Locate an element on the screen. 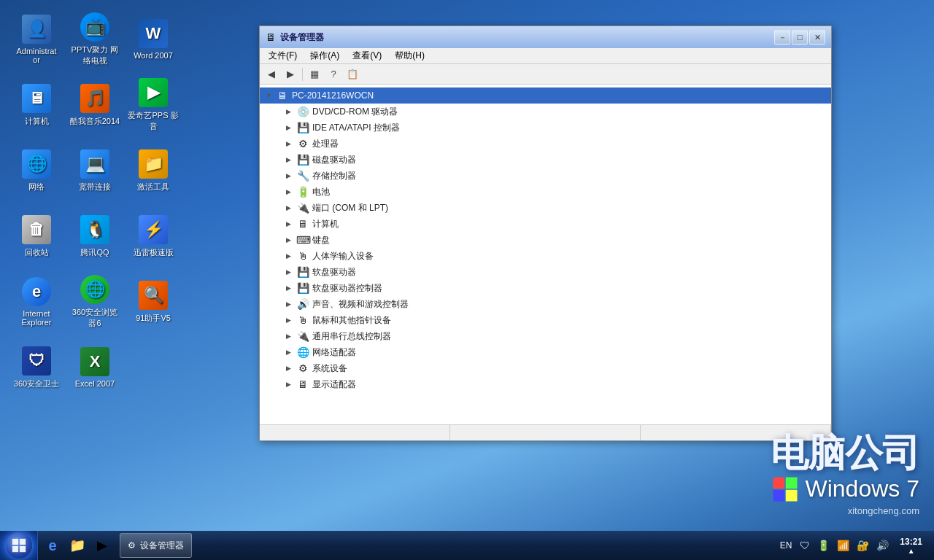 Image resolution: width=934 pixels, height=560 pixels. desktop-icon-activate: 📁 激活工具 is located at coordinates (153, 171).